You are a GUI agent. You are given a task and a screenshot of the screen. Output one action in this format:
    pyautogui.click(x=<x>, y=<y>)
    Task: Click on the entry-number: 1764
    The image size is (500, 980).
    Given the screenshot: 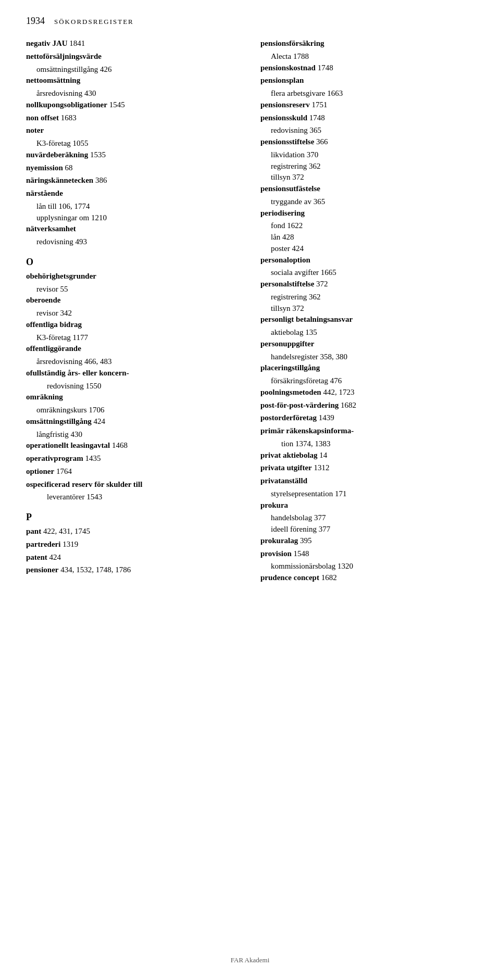 What is the action you would take?
    pyautogui.click(x=63, y=471)
    